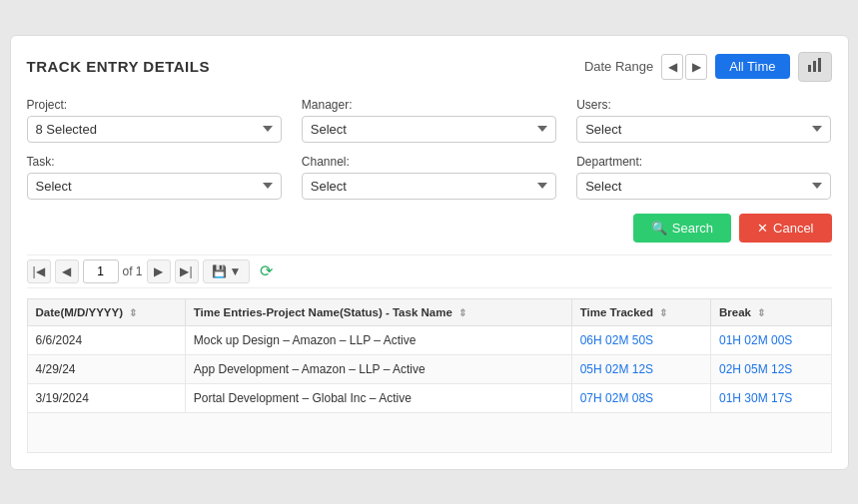 This screenshot has width=858, height=504. What do you see at coordinates (429, 271) in the screenshot?
I see `pagination-bar: |◀ ◀ 1 of 1 ▶ ▶| 💾 ▼ ⟳` at bounding box center [429, 271].